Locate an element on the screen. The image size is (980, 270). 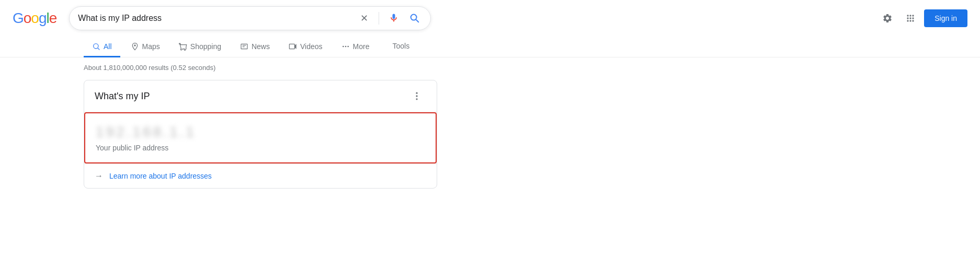
apps-button is located at coordinates (910, 18).